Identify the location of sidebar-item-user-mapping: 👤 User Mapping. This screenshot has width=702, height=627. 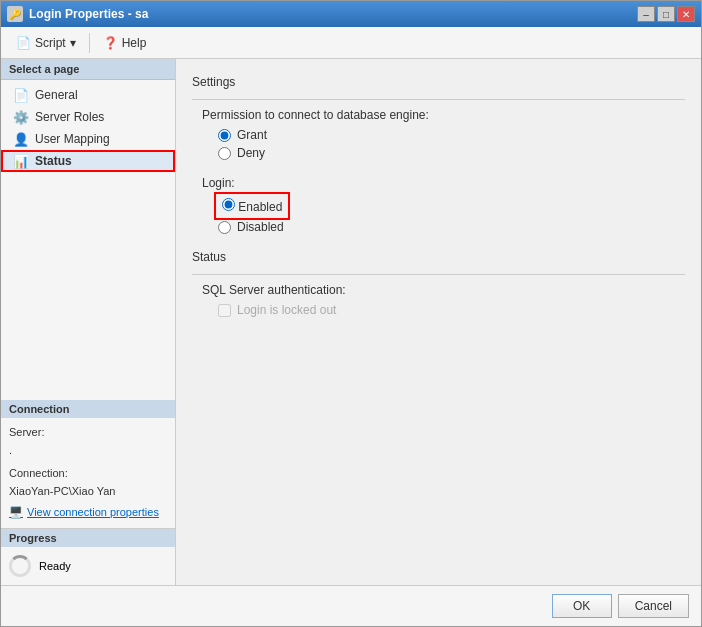
(88, 139).